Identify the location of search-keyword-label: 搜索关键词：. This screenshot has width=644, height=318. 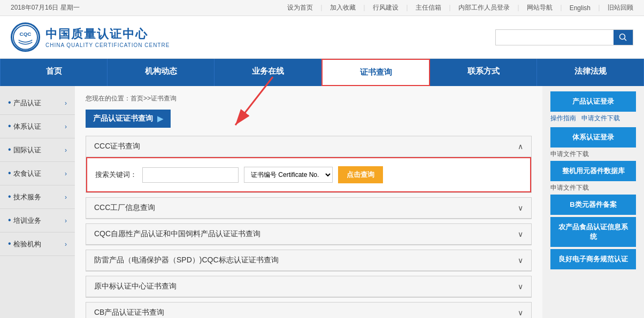
(116, 175).